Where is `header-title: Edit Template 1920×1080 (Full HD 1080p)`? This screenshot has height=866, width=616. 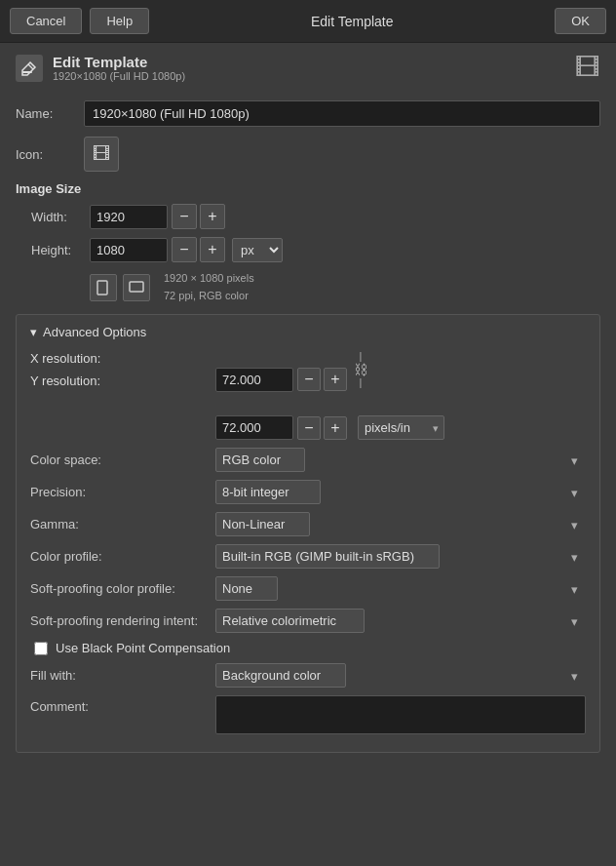 header-title: Edit Template 1920×1080 (Full HD 1080p) is located at coordinates (119, 68).